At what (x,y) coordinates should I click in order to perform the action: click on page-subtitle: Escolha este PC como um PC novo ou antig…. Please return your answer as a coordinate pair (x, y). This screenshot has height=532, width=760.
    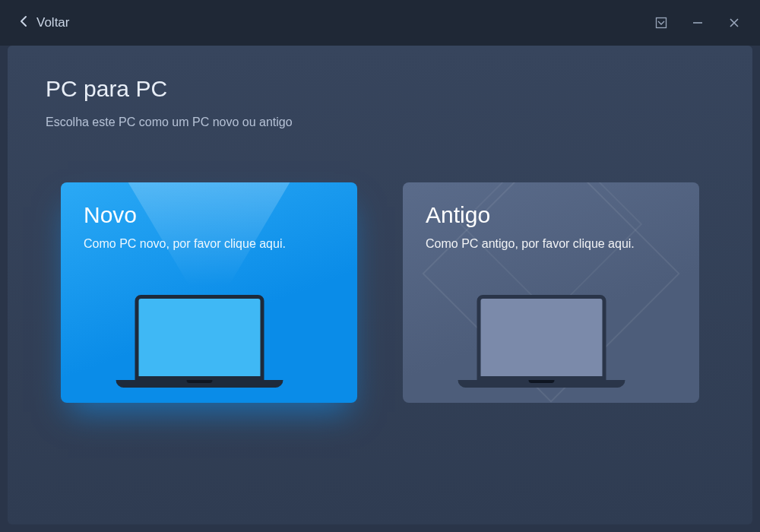
    Looking at the image, I should click on (380, 122).